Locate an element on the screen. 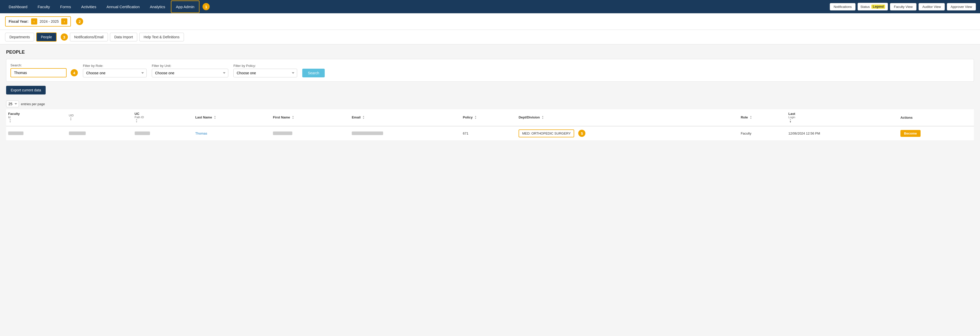  sort-icon-faculty-id: ▲▼ is located at coordinates (10, 121).